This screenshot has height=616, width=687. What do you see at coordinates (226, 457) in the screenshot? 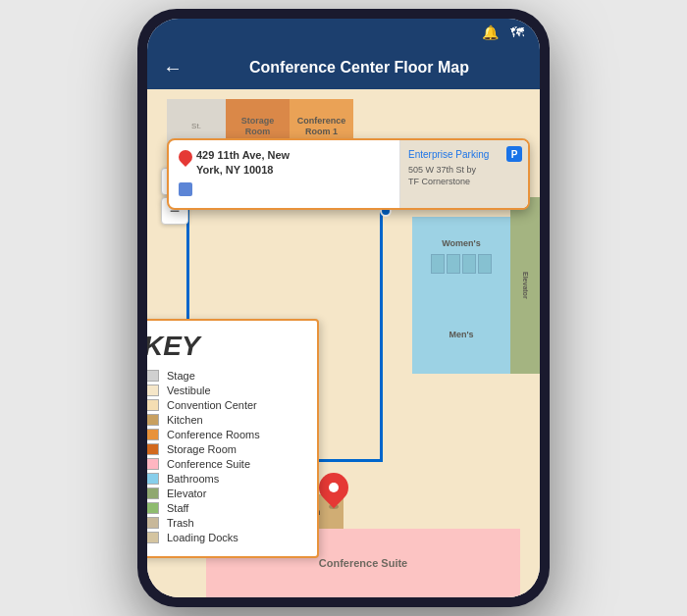
I see `key-items: StageVestibuleConvention CenterKitchenCo…` at bounding box center [226, 457].